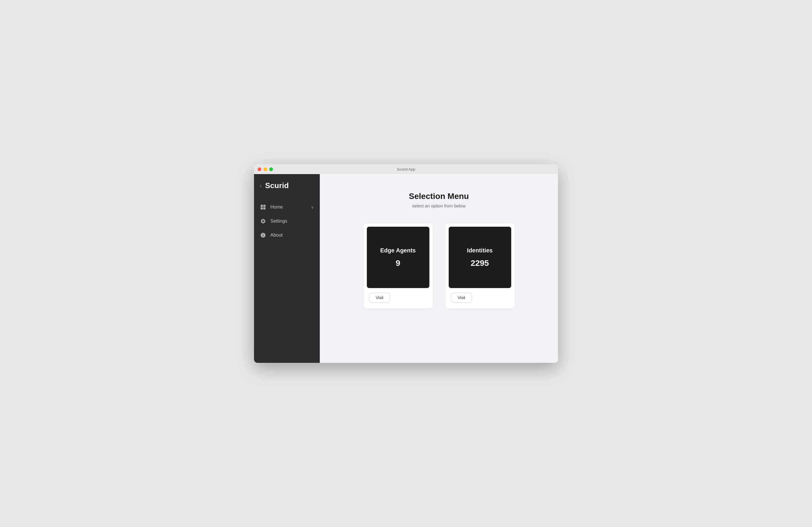  Describe the element at coordinates (439, 206) in the screenshot. I see `page-subtitle: select an option from below` at that location.